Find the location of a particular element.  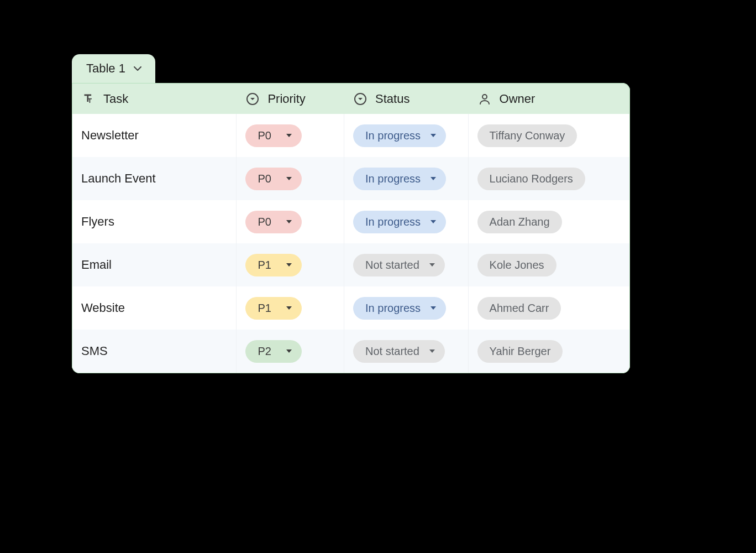

cell-task: Website is located at coordinates (155, 308).